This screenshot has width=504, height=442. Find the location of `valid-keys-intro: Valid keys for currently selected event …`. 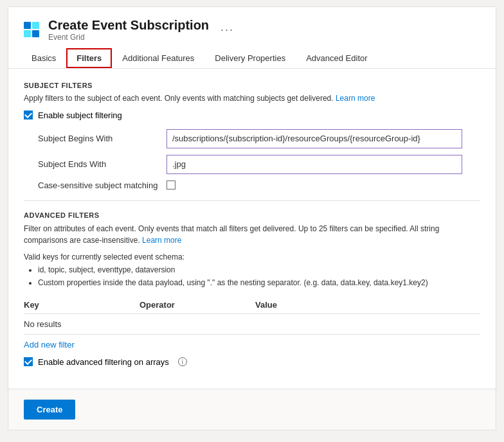

valid-keys-intro: Valid keys for currently selected event … is located at coordinates (252, 257).